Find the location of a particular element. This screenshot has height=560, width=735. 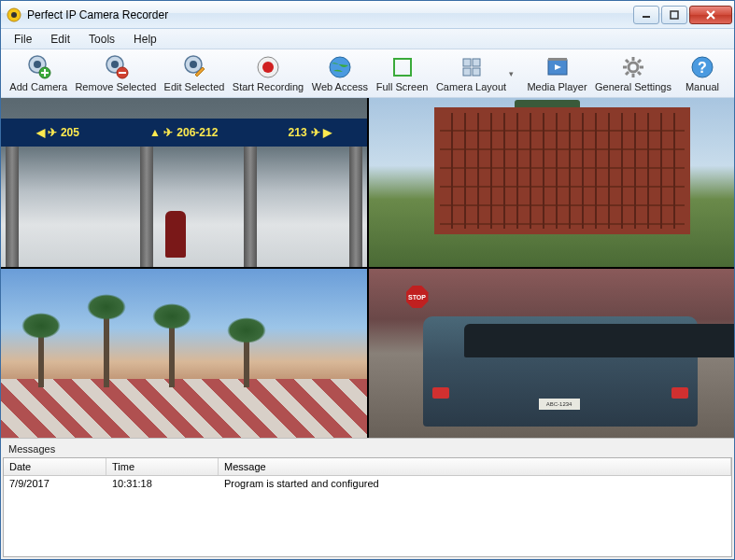

gate-sign-206-212: 206-212 is located at coordinates (197, 133).